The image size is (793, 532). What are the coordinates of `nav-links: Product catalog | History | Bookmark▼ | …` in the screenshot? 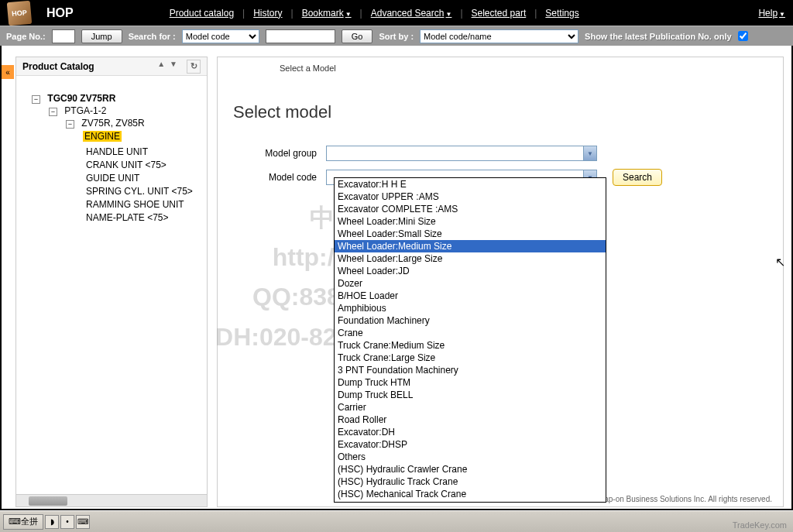 It's located at (375, 13).